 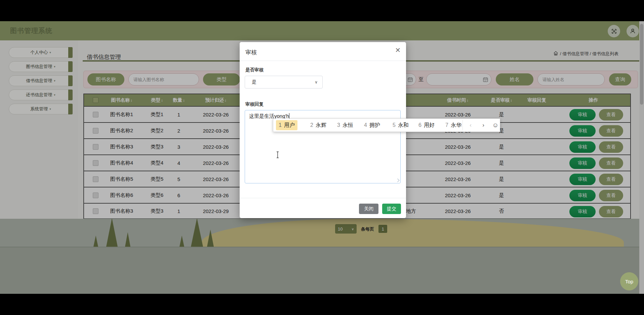 I want to click on ime-next-page-icon: ›, so click(x=483, y=125).